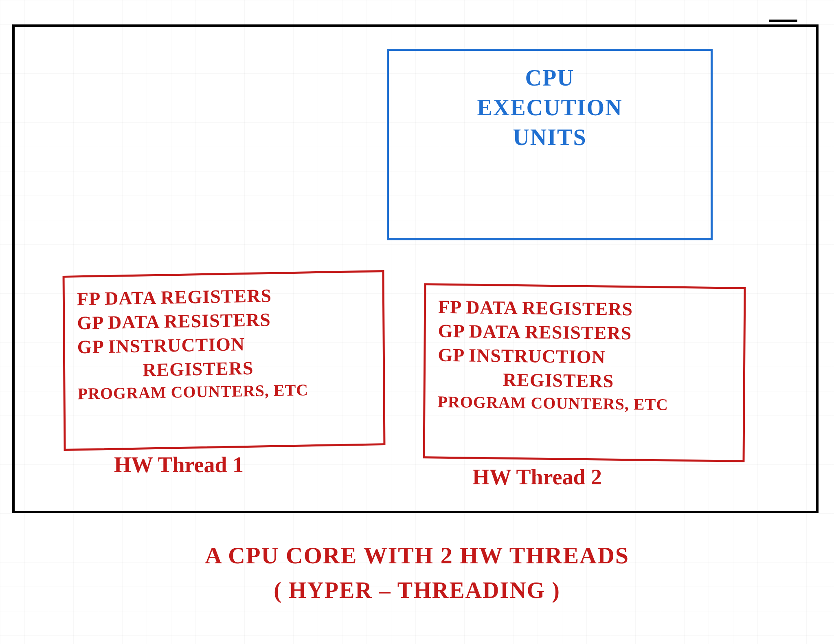 The height and width of the screenshot is (644, 834). Describe the element at coordinates (550, 138) in the screenshot. I see `exec-line-3: UNITS` at that location.